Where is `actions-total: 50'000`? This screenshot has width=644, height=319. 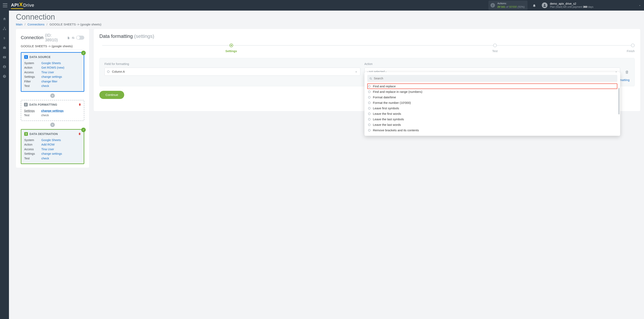 actions-total: 50'000 is located at coordinates (513, 7).